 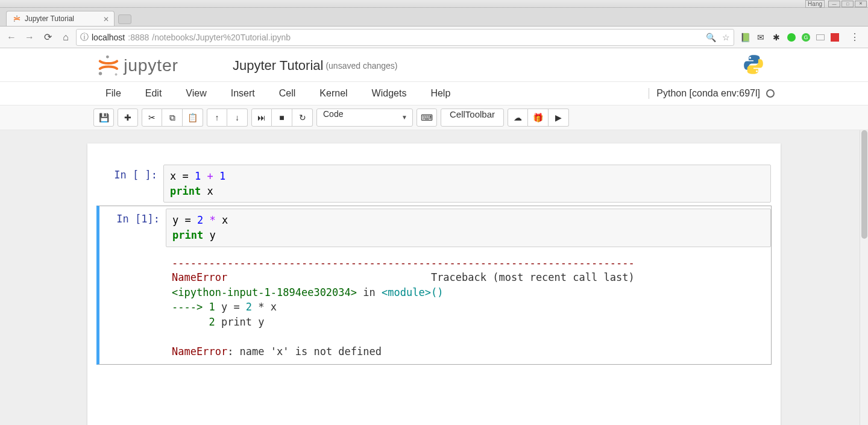 What do you see at coordinates (193, 118) in the screenshot?
I see `paste-cell-button: 📋` at bounding box center [193, 118].